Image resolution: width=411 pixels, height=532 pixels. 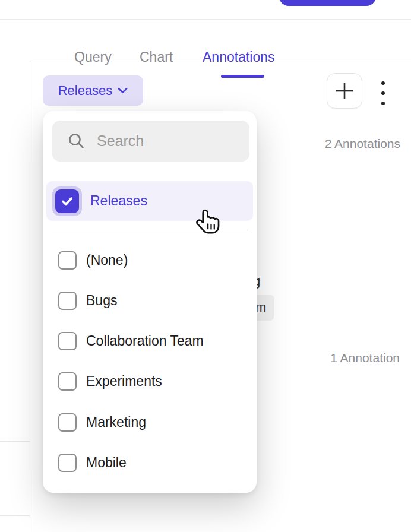 I want to click on option-releases: Releases, so click(x=150, y=201).